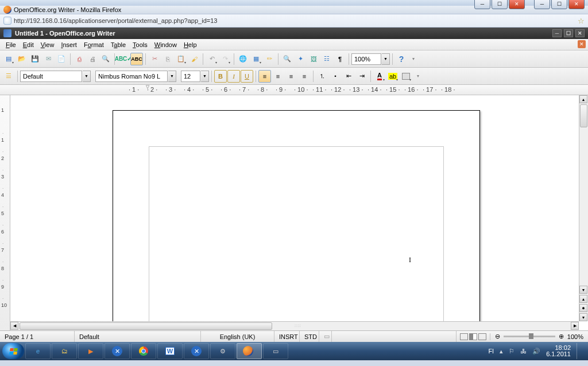 The height and width of the screenshot is (366, 588). What do you see at coordinates (362, 76) in the screenshot?
I see `increase-indent-button: ⇥` at bounding box center [362, 76].